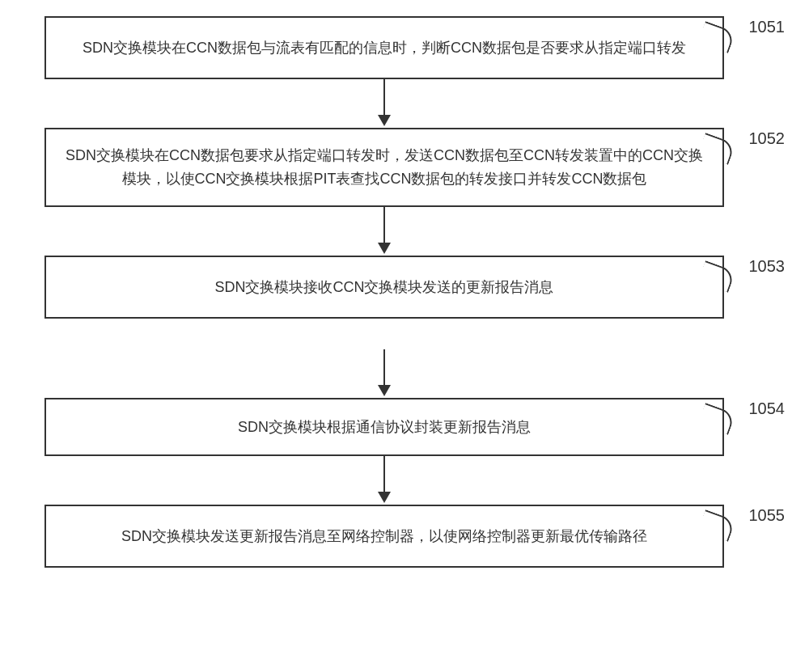 The height and width of the screenshot is (672, 809). I want to click on step-box-1055: SDN交换模块发送更新报告消息至网络控制器，以使网络控制器更新最优传输路径, so click(384, 536).